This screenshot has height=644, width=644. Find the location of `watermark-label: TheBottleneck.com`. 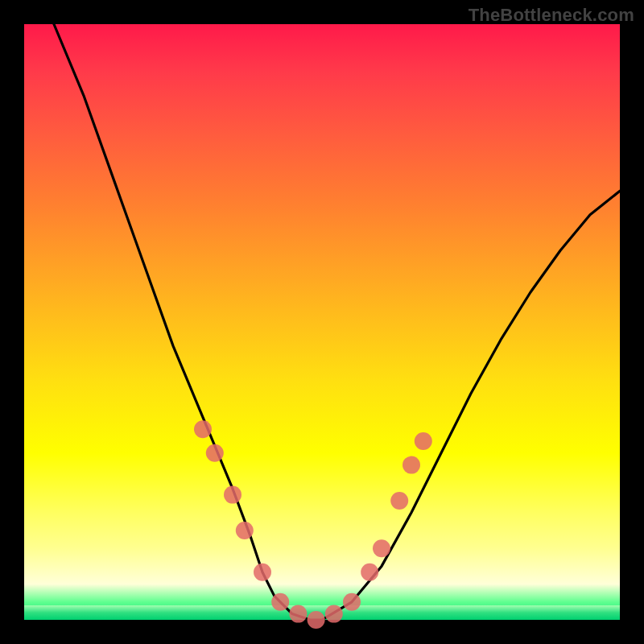

watermark-label: TheBottleneck.com is located at coordinates (551, 15).